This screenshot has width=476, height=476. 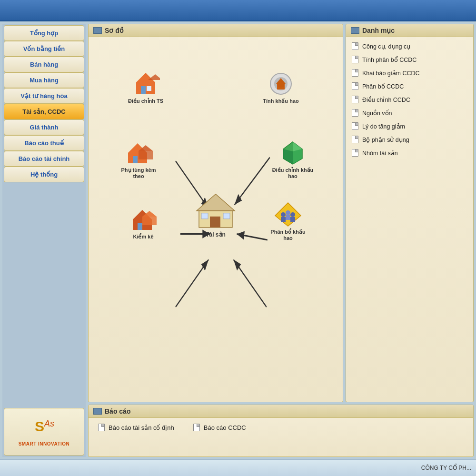 What do you see at coordinates (225, 427) in the screenshot?
I see `bao-cao-item-label: Báo cáo CCDC` at bounding box center [225, 427].